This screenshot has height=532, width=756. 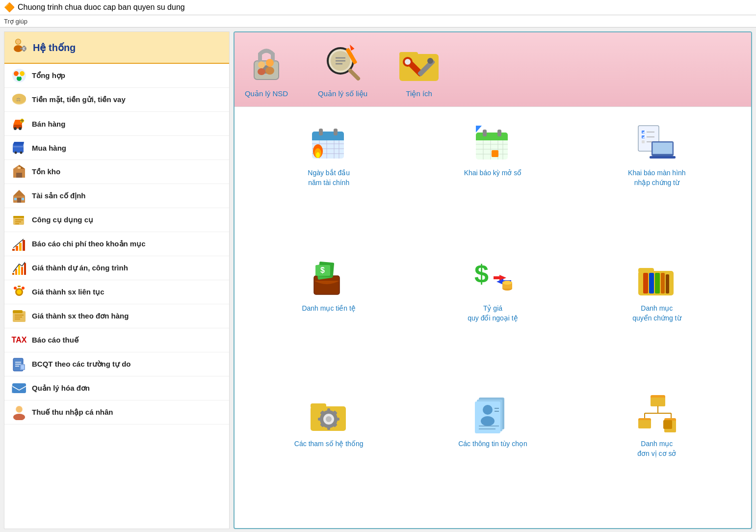 What do you see at coordinates (54, 48) in the screenshot?
I see `sidebar-header-label: Hệ thống` at bounding box center [54, 48].